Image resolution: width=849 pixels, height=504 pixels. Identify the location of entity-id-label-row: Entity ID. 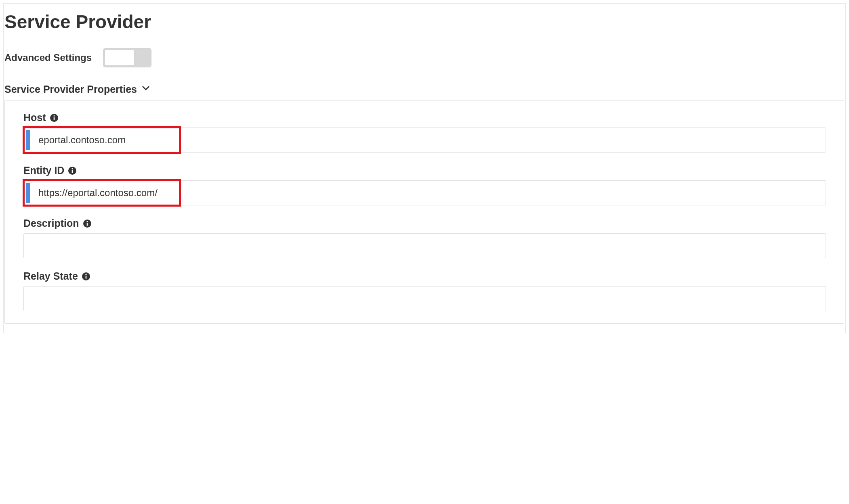
(425, 170).